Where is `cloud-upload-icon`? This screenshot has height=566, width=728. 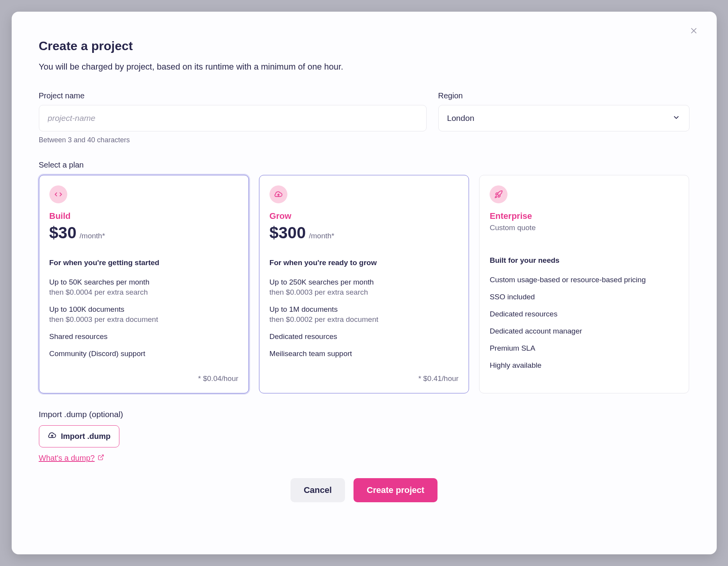
cloud-upload-icon is located at coordinates (278, 194).